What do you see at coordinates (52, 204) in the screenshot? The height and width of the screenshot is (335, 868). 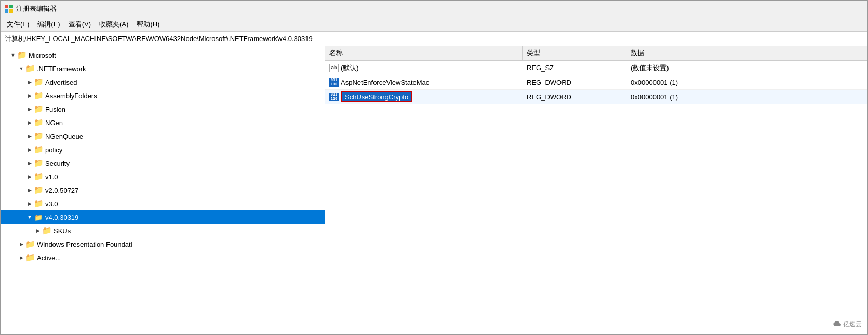 I see `node-label-v3_0: v3.0` at bounding box center [52, 204].